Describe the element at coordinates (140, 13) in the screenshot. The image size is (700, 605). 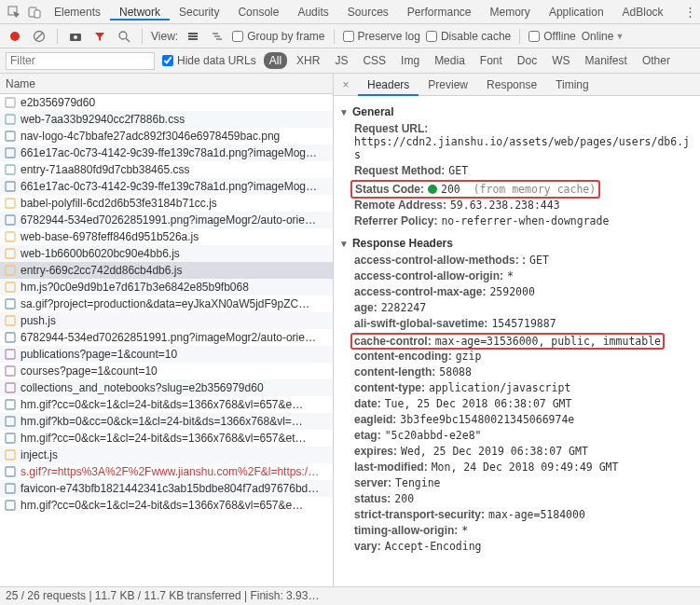
I see `panel-tab-network: Network` at that location.